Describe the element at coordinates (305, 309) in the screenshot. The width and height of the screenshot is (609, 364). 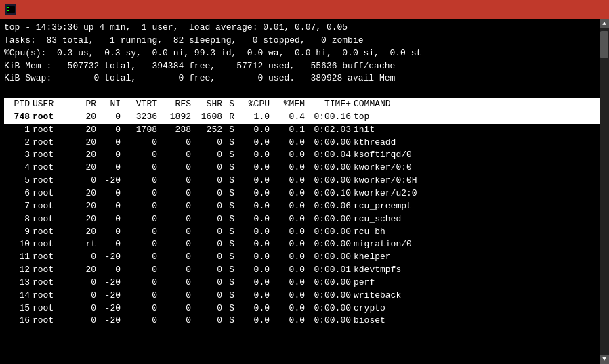
I see `table-row: 15 root0-20000S0.00.00:00.00 crypto` at that location.